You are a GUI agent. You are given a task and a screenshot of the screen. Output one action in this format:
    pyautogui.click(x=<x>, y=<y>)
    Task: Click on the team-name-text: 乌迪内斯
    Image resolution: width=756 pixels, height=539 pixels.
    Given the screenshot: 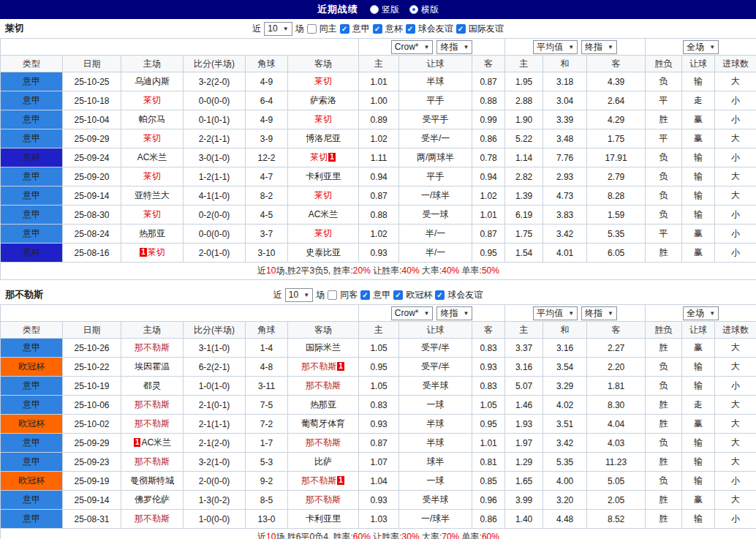 What is the action you would take?
    pyautogui.click(x=152, y=81)
    